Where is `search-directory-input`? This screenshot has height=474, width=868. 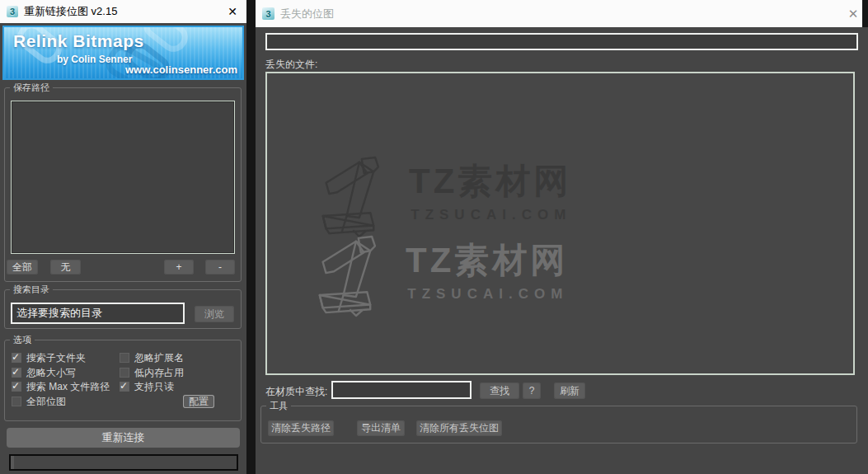 search-directory-input is located at coordinates (97, 313).